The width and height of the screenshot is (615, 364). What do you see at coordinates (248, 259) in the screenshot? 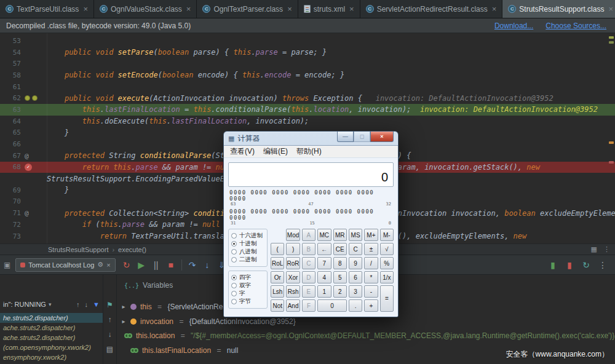
I see `radio-二进制: 二进制` at bounding box center [248, 259].